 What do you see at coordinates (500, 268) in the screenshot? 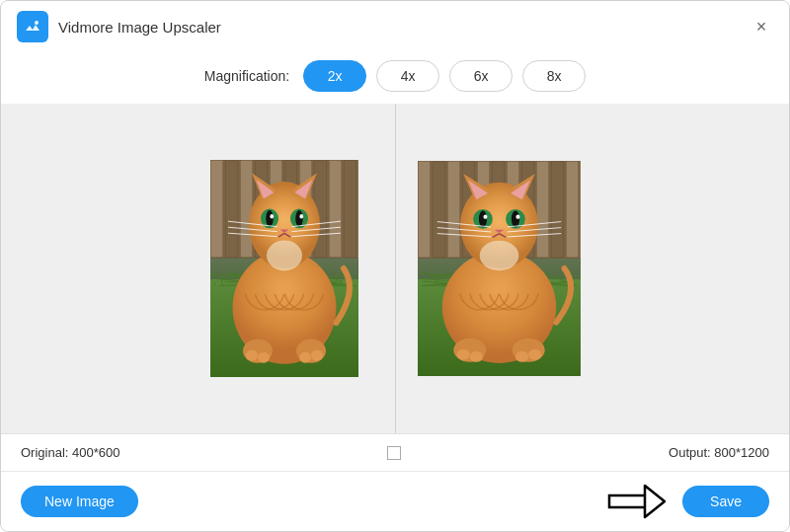
I see `output-image-panel` at bounding box center [500, 268].